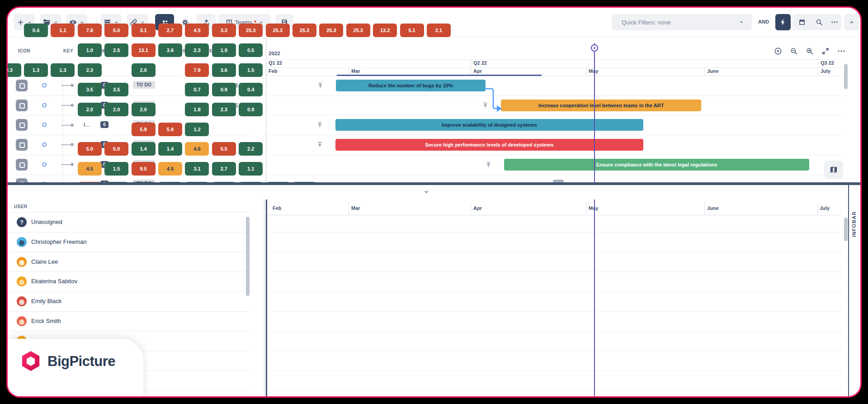 The image size is (868, 404). What do you see at coordinates (794, 51) in the screenshot?
I see `gantt-control-zoom-out` at bounding box center [794, 51].